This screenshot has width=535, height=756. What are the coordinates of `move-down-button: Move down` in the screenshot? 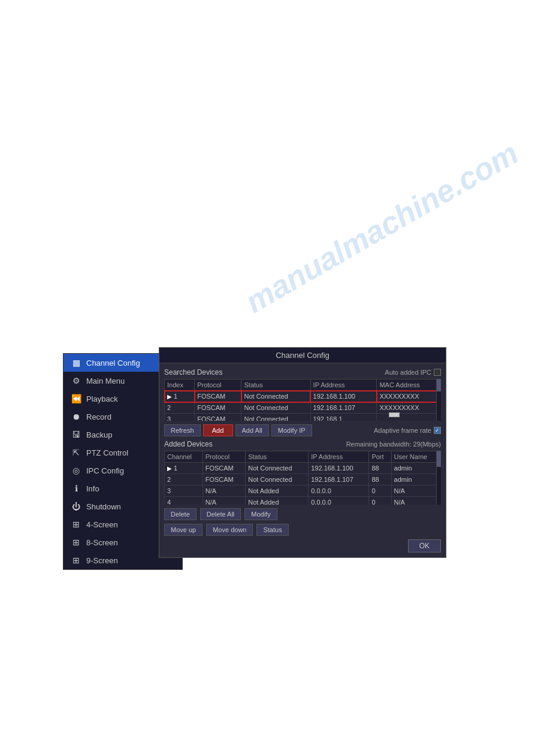 It's located at (229, 530).